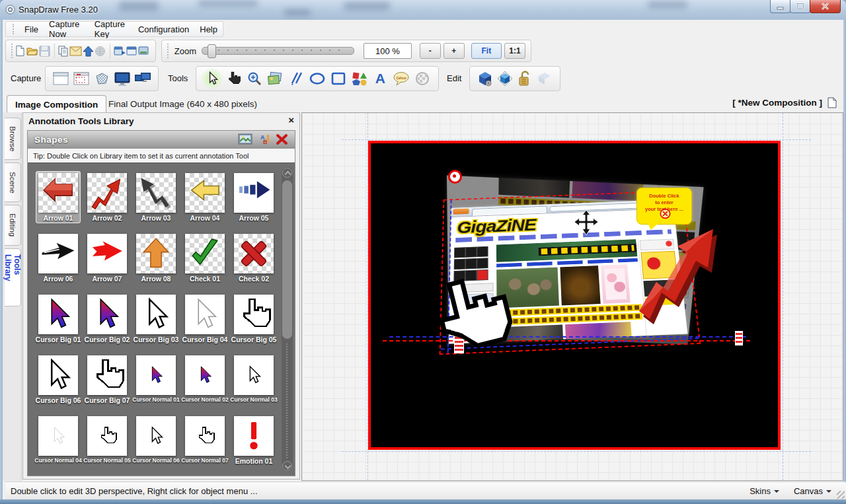 This screenshot has width=846, height=504. What do you see at coordinates (44, 51) in the screenshot?
I see `save-button` at bounding box center [44, 51].